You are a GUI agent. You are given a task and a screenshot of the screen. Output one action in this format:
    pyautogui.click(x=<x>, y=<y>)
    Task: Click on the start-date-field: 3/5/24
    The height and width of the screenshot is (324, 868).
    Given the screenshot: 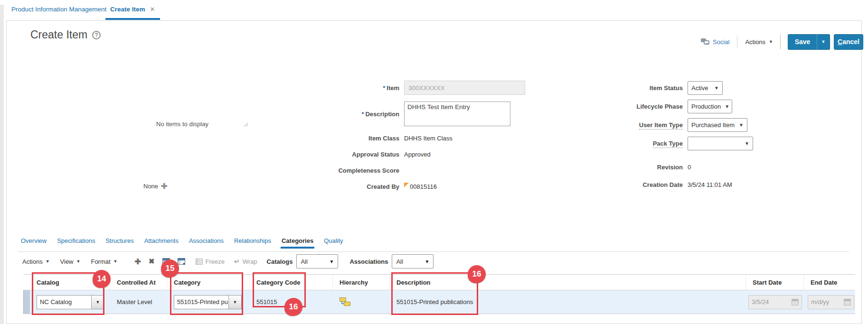 What is the action you would take?
    pyautogui.click(x=775, y=302)
    